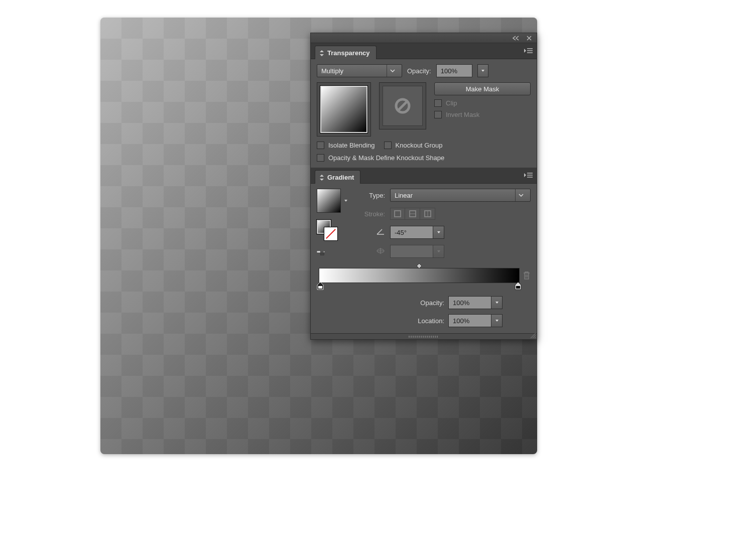 This screenshot has width=749, height=560. What do you see at coordinates (439, 251) in the screenshot?
I see `aspect-ratio-stepper` at bounding box center [439, 251].